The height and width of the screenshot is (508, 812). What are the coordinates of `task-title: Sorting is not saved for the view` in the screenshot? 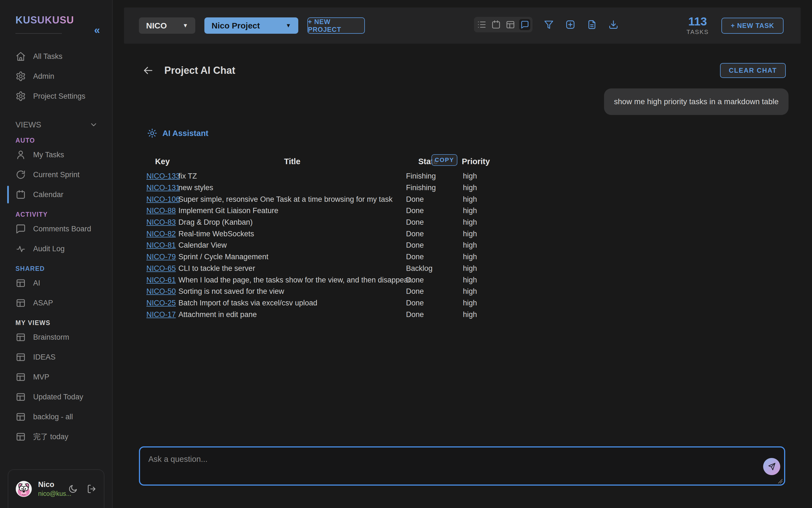 It's located at (292, 292).